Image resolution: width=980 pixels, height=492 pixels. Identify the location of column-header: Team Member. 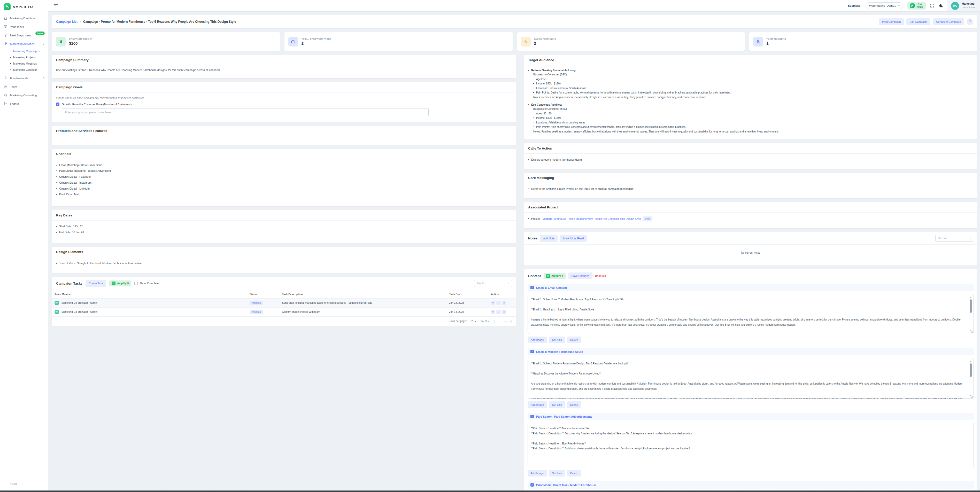
(150, 294).